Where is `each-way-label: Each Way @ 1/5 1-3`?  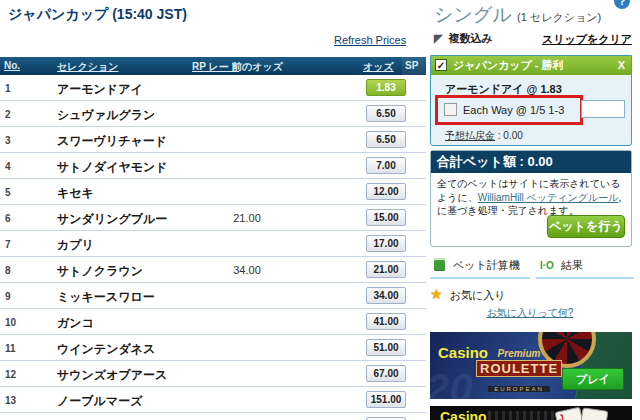
each-way-label: Each Way @ 1/5 1-3 is located at coordinates (514, 110).